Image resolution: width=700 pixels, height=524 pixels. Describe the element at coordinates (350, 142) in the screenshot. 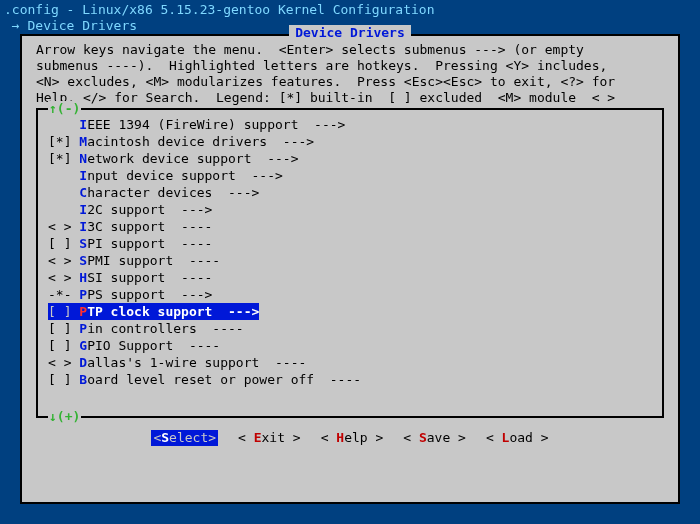

I see `menu-item: [*] Macintosh device drivers --->` at that location.